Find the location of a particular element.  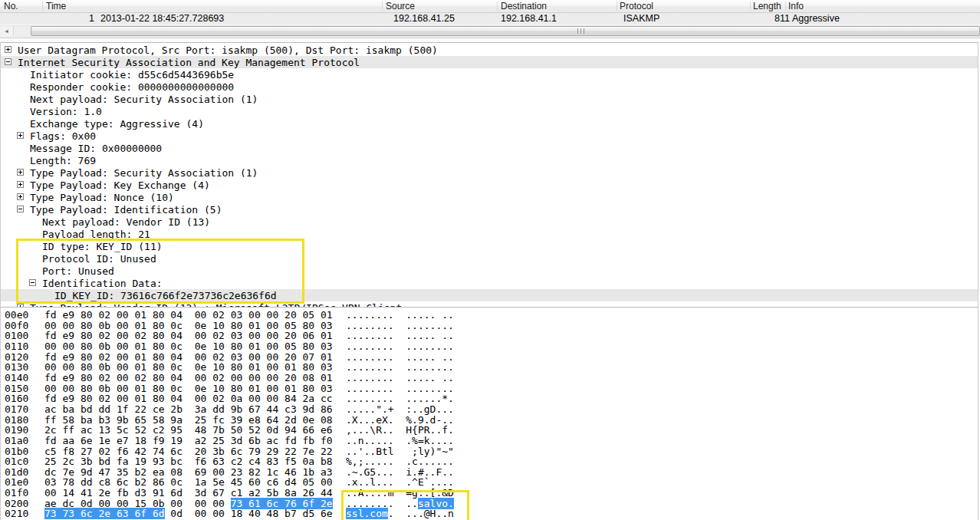

packet-time: 2013-01-22 18:45:27.728693 is located at coordinates (163, 18).